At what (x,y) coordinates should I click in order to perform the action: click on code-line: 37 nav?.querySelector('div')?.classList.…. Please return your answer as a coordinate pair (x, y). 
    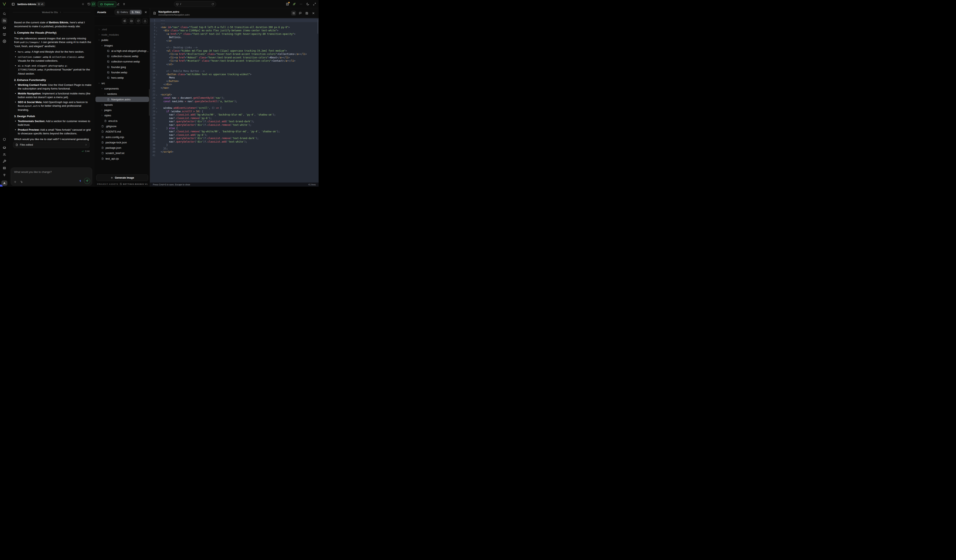
    Looking at the image, I should click on (234, 142).